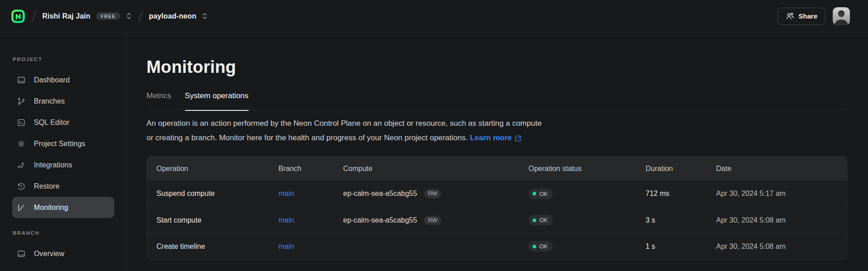  What do you see at coordinates (497, 220) in the screenshot?
I see `table-row: Start compute main ep-calm-sea-a5cabg55 …` at bounding box center [497, 220].